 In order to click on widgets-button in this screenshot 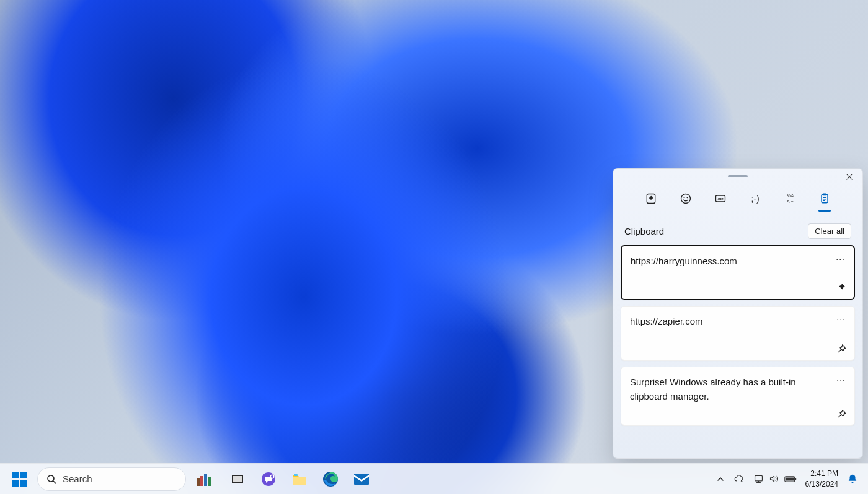, I will do `click(205, 479)`.